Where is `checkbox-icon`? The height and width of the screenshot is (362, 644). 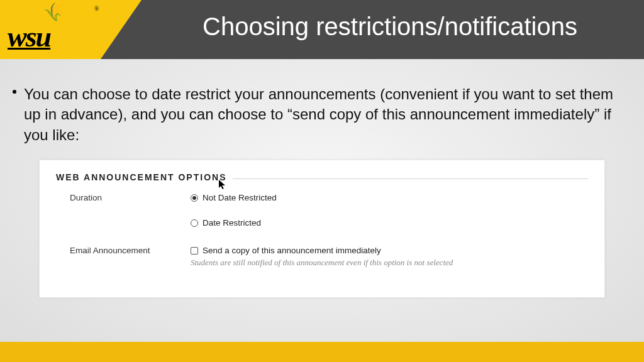
checkbox-icon is located at coordinates (194, 251).